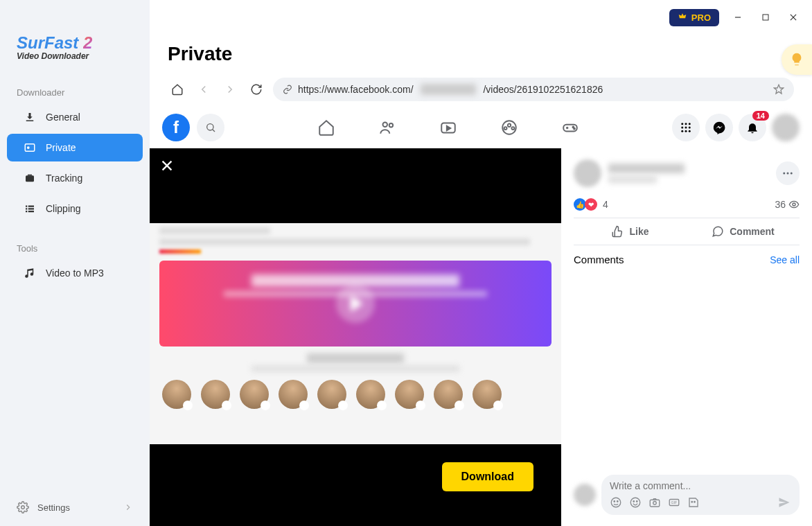  What do you see at coordinates (797, 60) in the screenshot?
I see `idea-button` at bounding box center [797, 60].